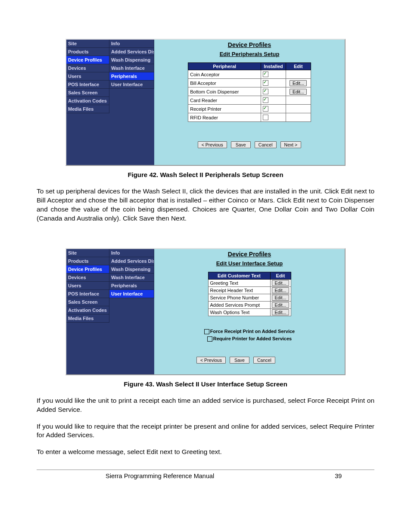 This screenshot has height=532, width=411. I want to click on customer-text-table: Edit Customer Text Edit Greeting TextEdi…, so click(250, 294).